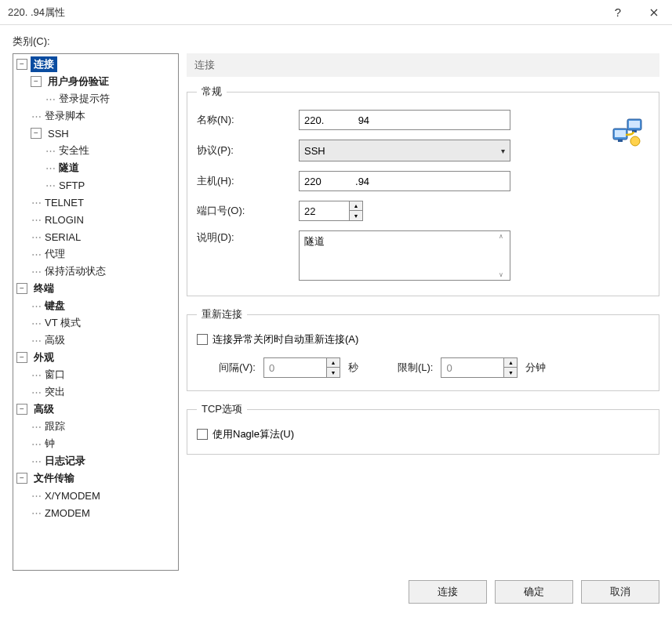  What do you see at coordinates (55, 306) in the screenshot?
I see `tree-item-keyboard: 键盘` at bounding box center [55, 306].